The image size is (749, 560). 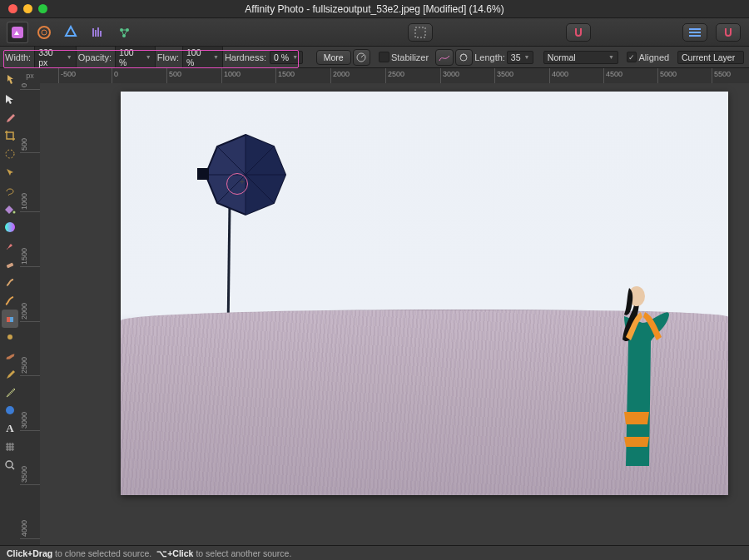 What do you see at coordinates (30, 146) in the screenshot?
I see `ruler-v-tick: 500` at bounding box center [30, 146].